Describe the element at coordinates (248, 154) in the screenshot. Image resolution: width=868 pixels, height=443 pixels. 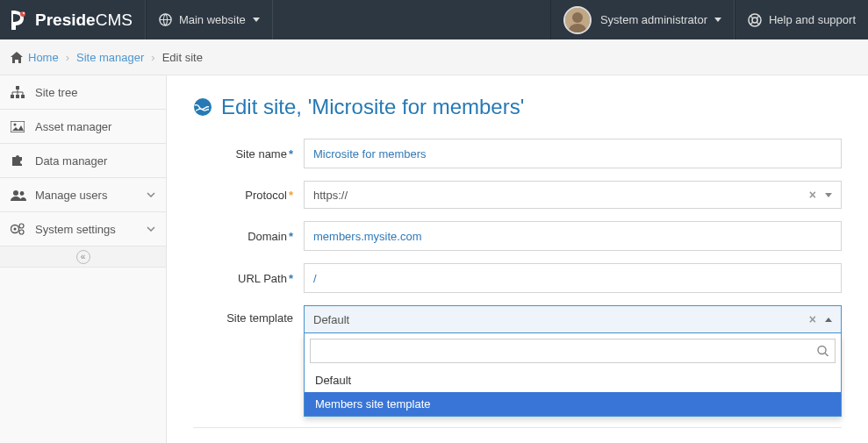
I see `form-label: Site name*` at that location.